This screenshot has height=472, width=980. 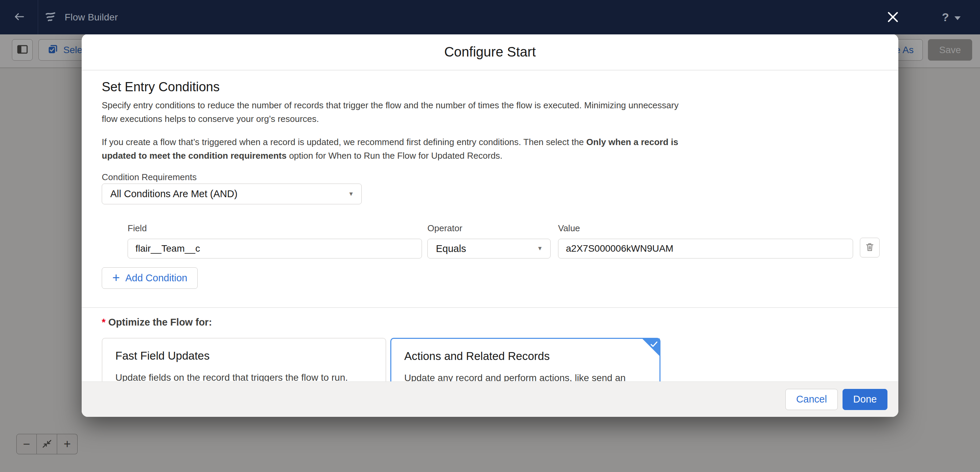 What do you see at coordinates (490, 52) in the screenshot?
I see `modal-title: Configure Start` at bounding box center [490, 52].